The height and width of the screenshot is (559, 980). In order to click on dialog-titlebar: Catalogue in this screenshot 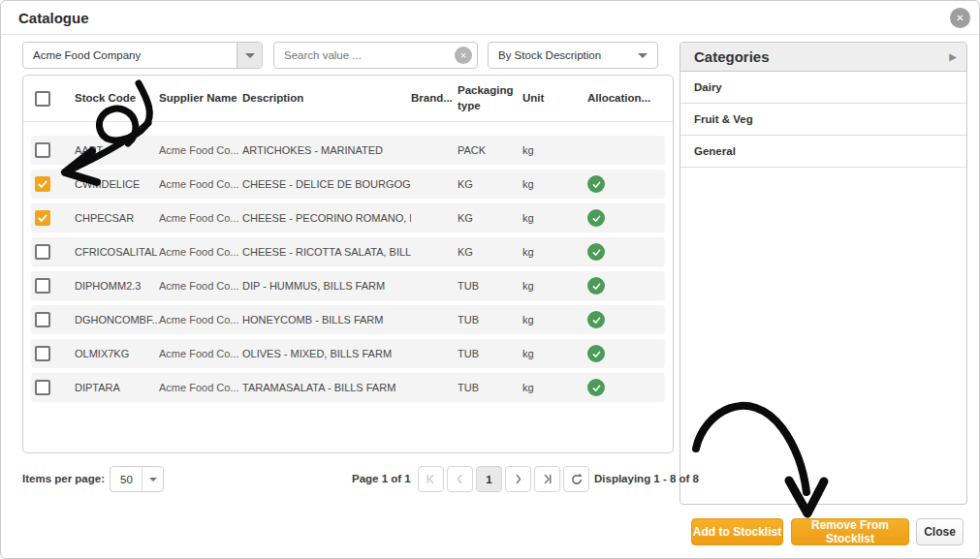, I will do `click(490, 17)`.